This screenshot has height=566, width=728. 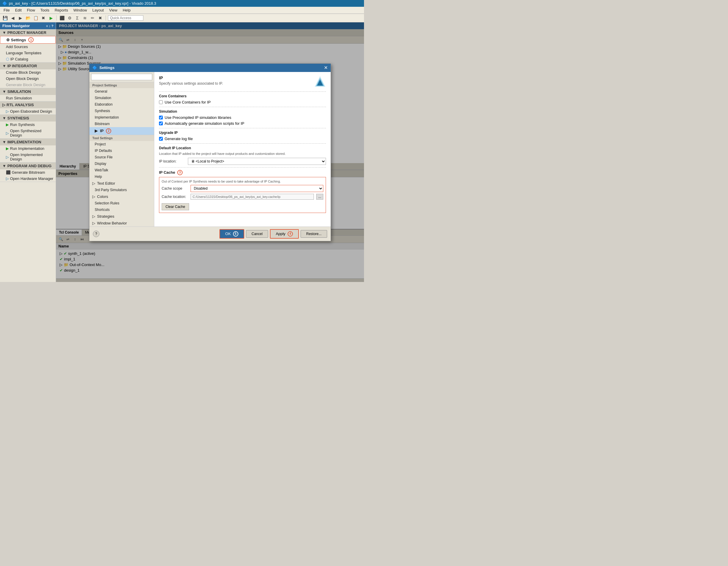 What do you see at coordinates (122, 157) in the screenshot?
I see `nav-source-file: Source File` at bounding box center [122, 157].